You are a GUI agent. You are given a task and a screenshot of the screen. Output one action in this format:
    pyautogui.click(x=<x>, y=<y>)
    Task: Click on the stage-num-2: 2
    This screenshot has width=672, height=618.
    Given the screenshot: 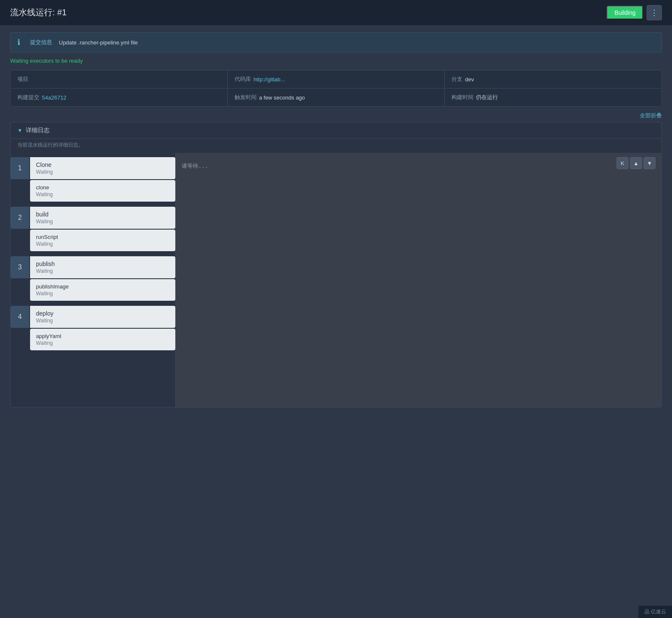 What is the action you would take?
    pyautogui.click(x=20, y=218)
    